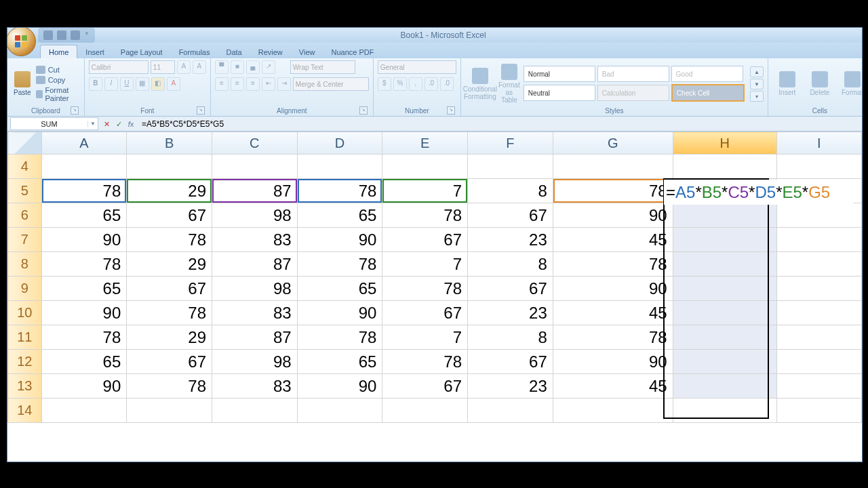 The height and width of the screenshot is (488, 868). What do you see at coordinates (511, 216) in the screenshot?
I see `cell-F6: 67` at bounding box center [511, 216].